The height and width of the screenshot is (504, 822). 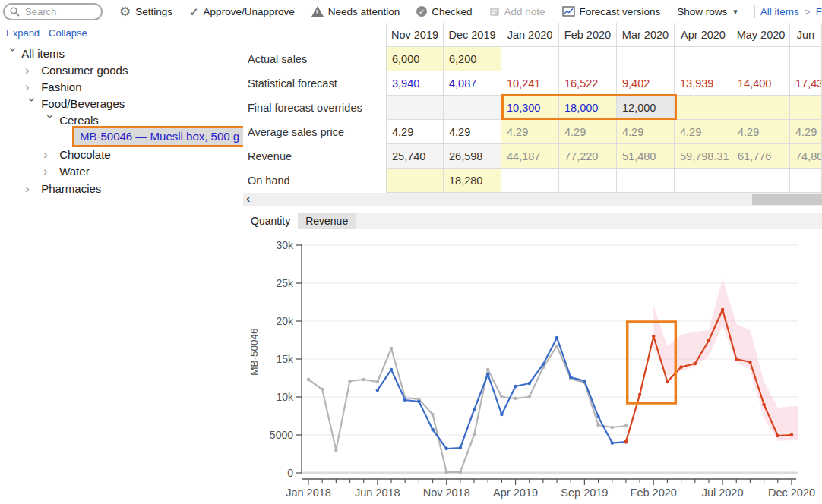 What do you see at coordinates (515, 493) in the screenshot?
I see `svg-text: Apr 2019` at bounding box center [515, 493].